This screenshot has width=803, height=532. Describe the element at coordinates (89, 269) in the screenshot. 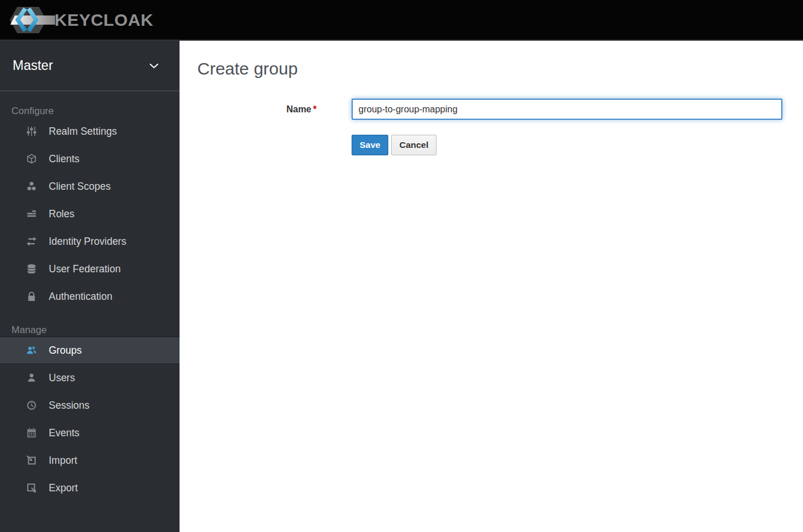

I see `sidebar-item-user-federation: User Federation` at that location.